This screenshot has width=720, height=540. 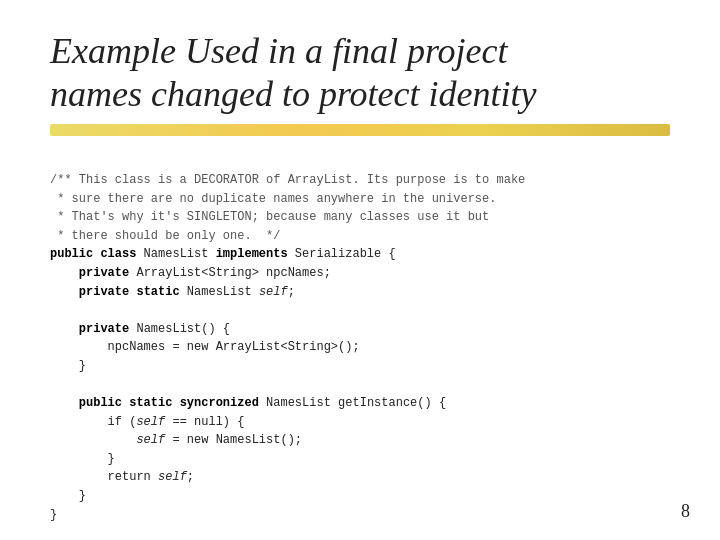 What do you see at coordinates (360, 73) in the screenshot?
I see `slide-title: Example Used in a final project names ch…` at bounding box center [360, 73].